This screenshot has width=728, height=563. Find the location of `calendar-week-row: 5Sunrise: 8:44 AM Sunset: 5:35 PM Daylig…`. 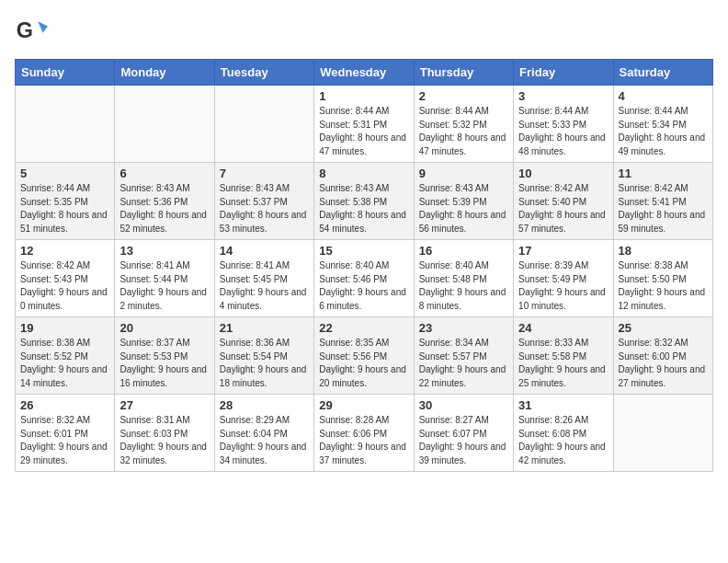

calendar-week-row: 5Sunrise: 8:44 AM Sunset: 5:35 PM Daylig… is located at coordinates (364, 201).